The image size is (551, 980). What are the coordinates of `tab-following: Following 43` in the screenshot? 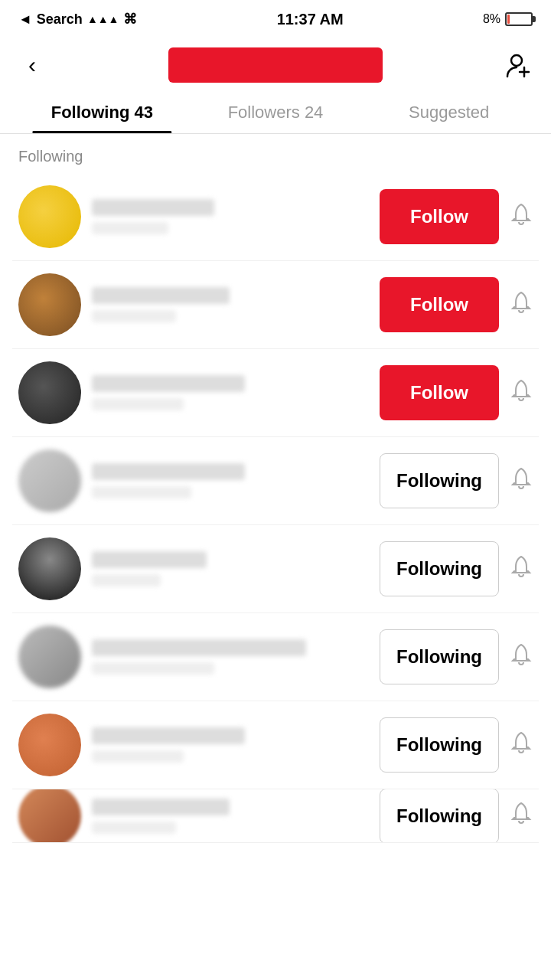 It's located at (103, 113).